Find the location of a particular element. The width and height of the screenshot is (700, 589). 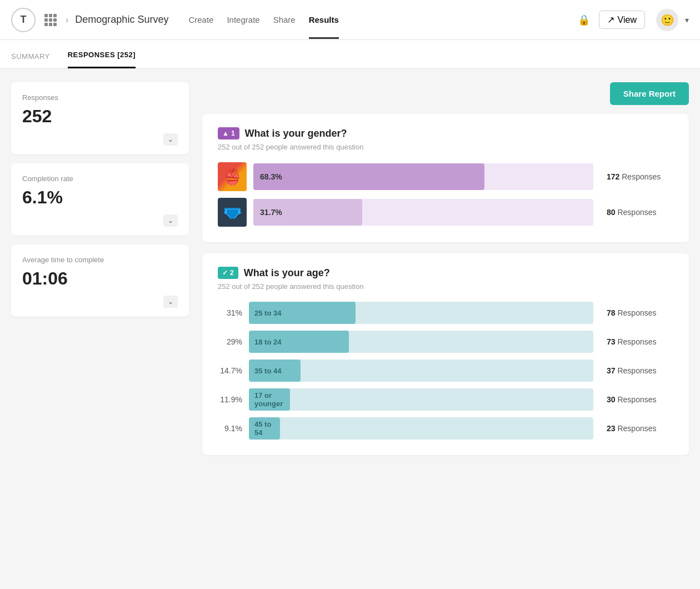

responses-stat-card: Responses 252 ⌄ is located at coordinates (100, 118).